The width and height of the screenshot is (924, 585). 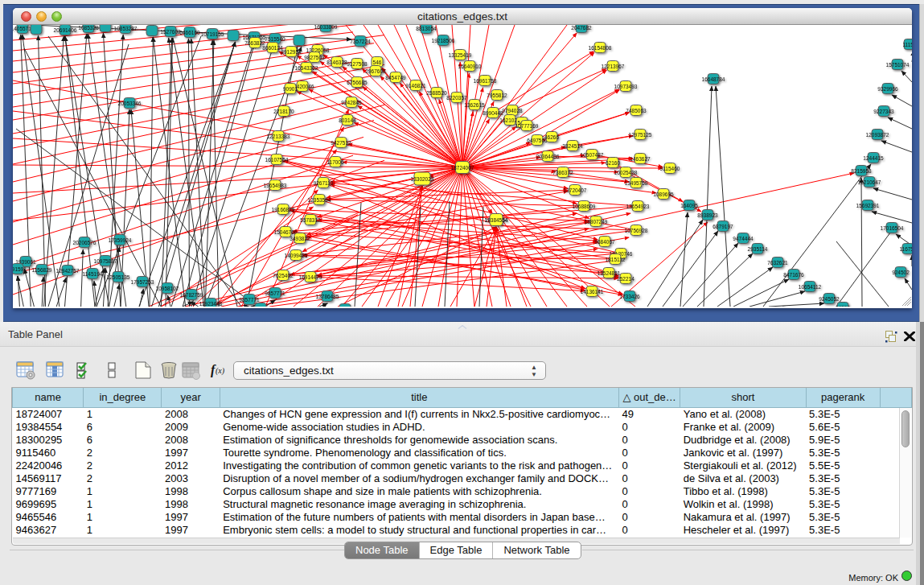 I want to click on svg-text: 94505, so click(x=843, y=306).